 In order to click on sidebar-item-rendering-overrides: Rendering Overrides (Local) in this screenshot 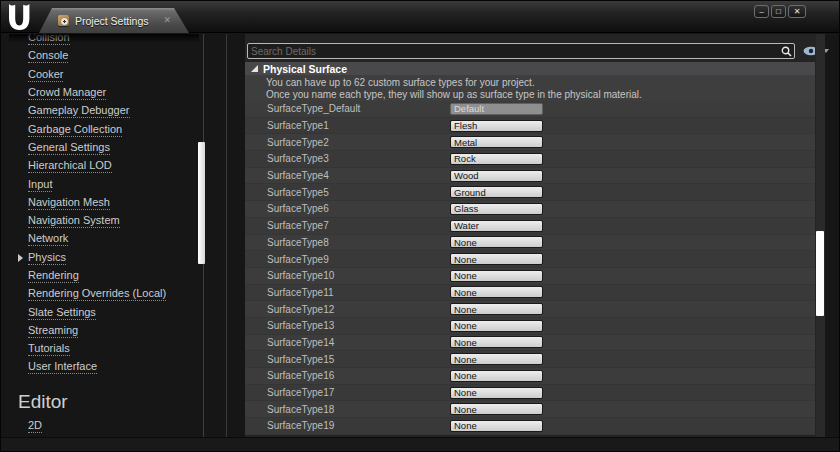, I will do `click(104, 294)`.